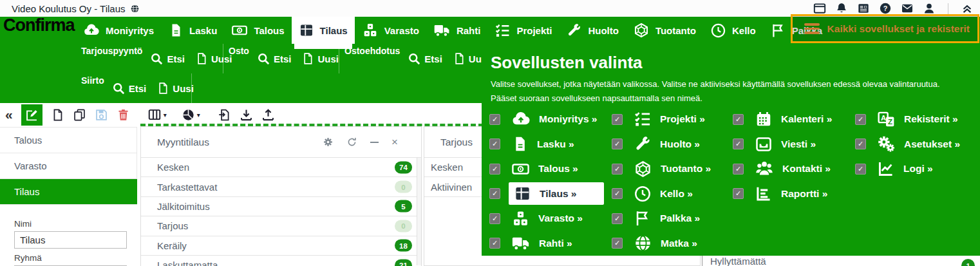  I want to click on app-link: Kello », so click(665, 194).